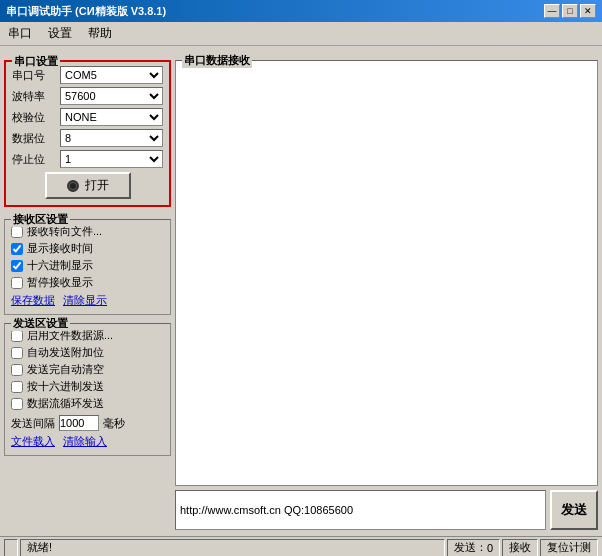  Describe the element at coordinates (85, 300) in the screenshot. I see `clear-display-link: 清除显示` at that location.